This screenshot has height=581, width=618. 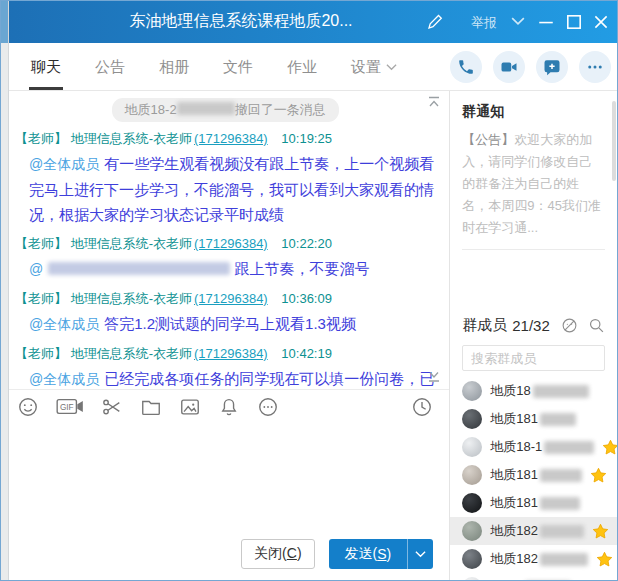 What do you see at coordinates (534, 326) in the screenshot?
I see `members-header: 群成员 21/32` at bounding box center [534, 326].